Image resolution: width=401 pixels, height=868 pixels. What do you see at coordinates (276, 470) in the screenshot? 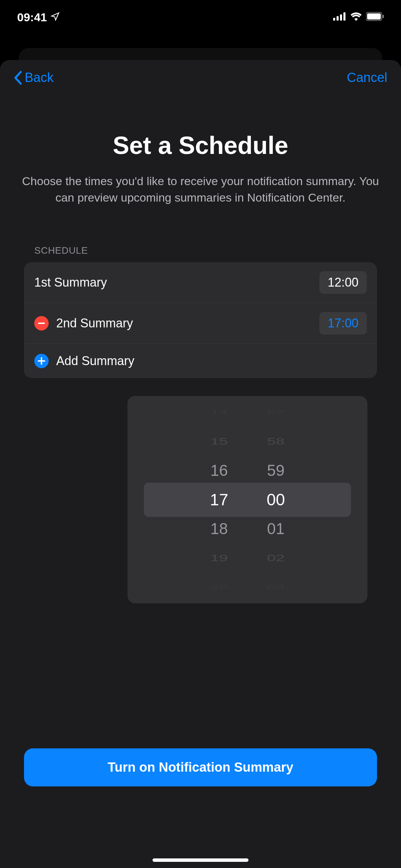
I see `picker-minute-option: 59` at bounding box center [276, 470].